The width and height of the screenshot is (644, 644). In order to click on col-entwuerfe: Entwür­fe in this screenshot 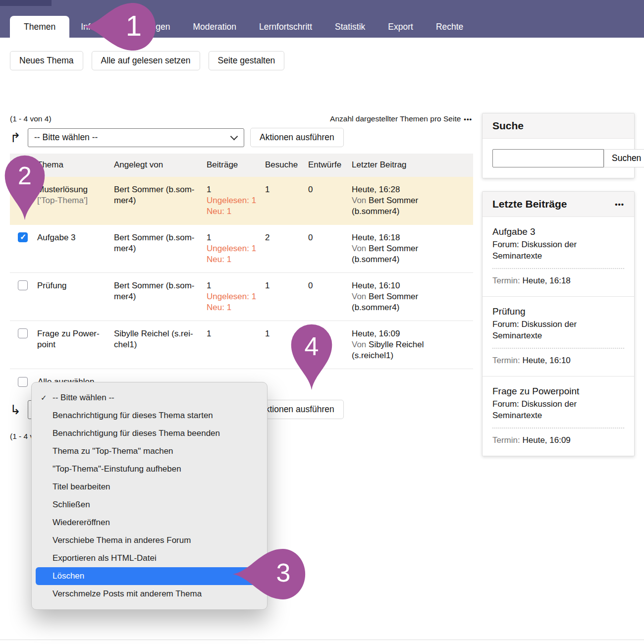, I will do `click(330, 165)`.